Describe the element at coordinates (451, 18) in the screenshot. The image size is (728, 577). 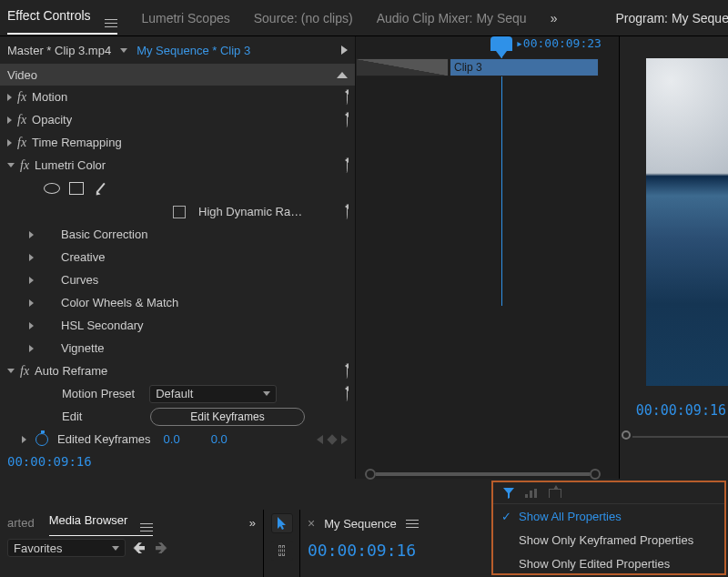
I see `tab-audio-mixer: Audio Clip Mixer: My Sequ` at that location.